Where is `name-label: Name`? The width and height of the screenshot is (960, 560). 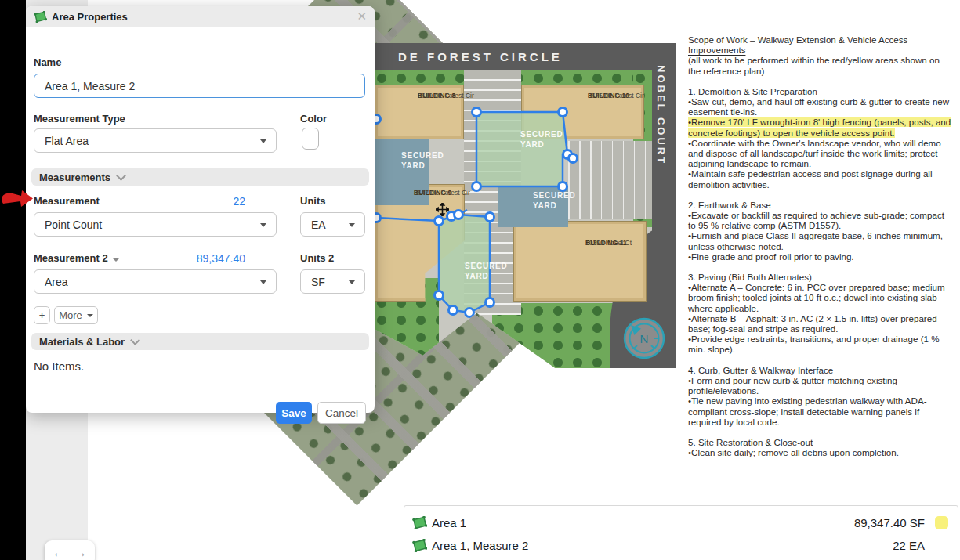 name-label: Name is located at coordinates (47, 63).